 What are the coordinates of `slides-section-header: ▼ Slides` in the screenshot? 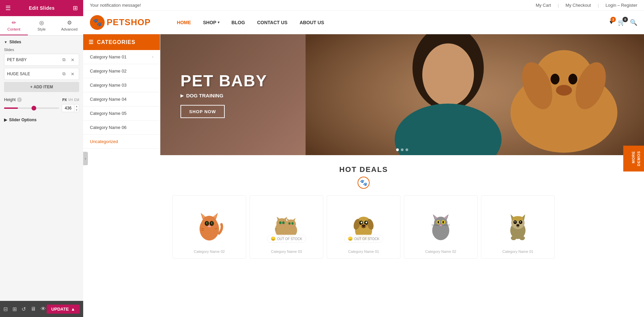 It's located at (42, 42).